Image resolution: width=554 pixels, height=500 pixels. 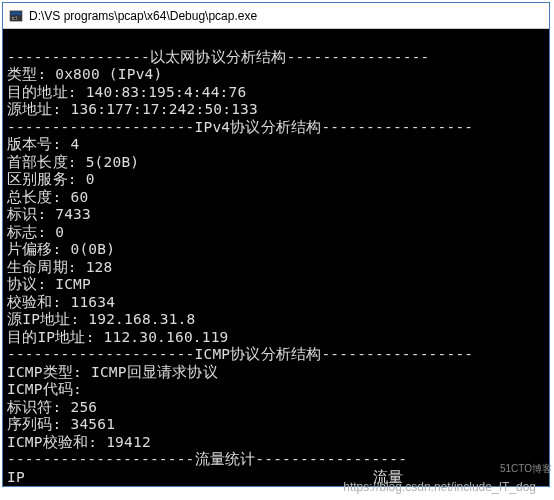 I want to click on watermark: https://blog.csdn.net/include_IT_dog, so click(x=440, y=487).